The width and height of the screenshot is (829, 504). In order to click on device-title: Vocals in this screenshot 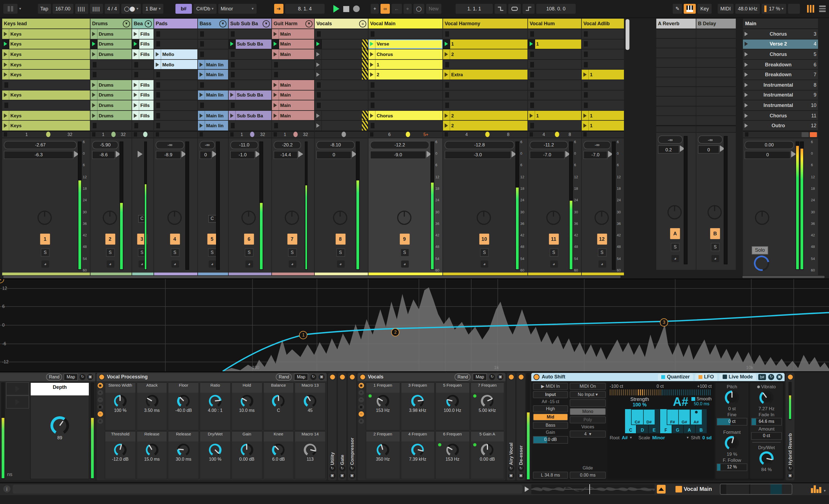, I will do `click(375, 377)`.